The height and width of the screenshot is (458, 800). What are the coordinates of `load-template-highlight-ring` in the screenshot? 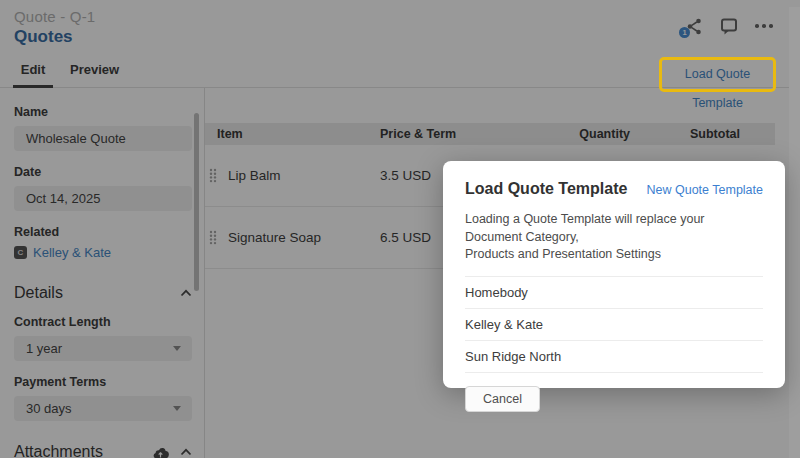 It's located at (718, 74).